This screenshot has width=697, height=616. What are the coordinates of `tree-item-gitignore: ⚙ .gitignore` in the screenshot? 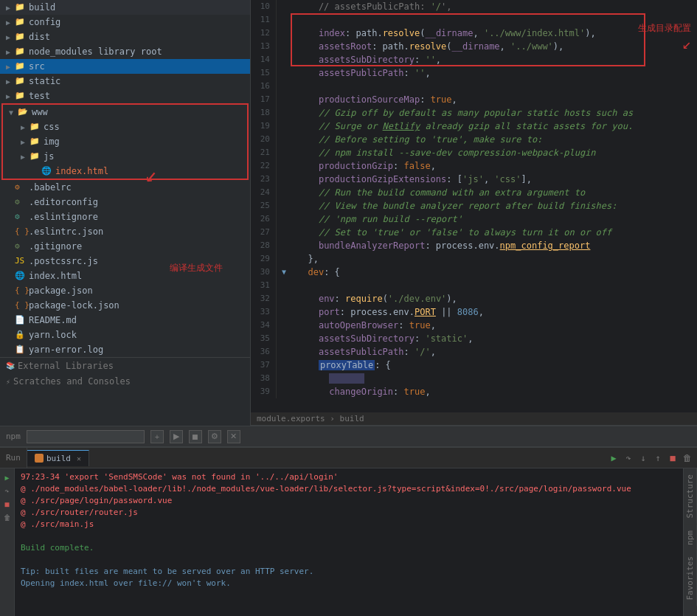 It's located at (125, 246).